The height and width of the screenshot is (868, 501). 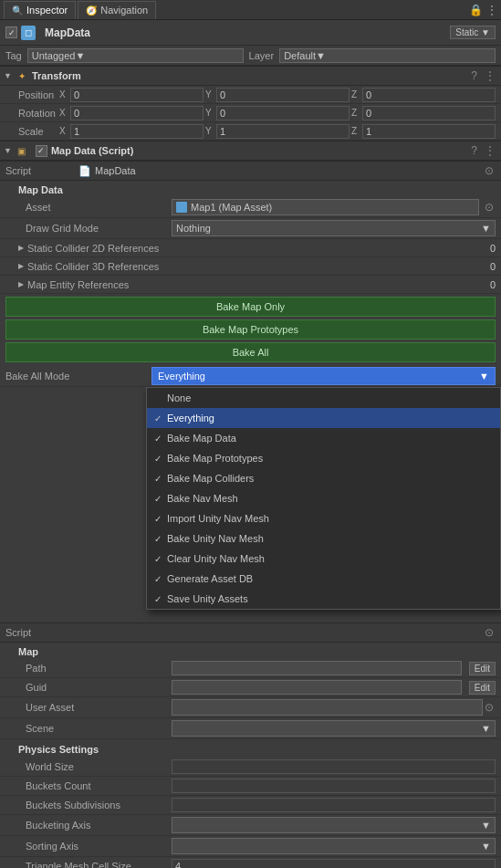 I want to click on user-asset-settings-icon: ⊙, so click(x=489, y=707).